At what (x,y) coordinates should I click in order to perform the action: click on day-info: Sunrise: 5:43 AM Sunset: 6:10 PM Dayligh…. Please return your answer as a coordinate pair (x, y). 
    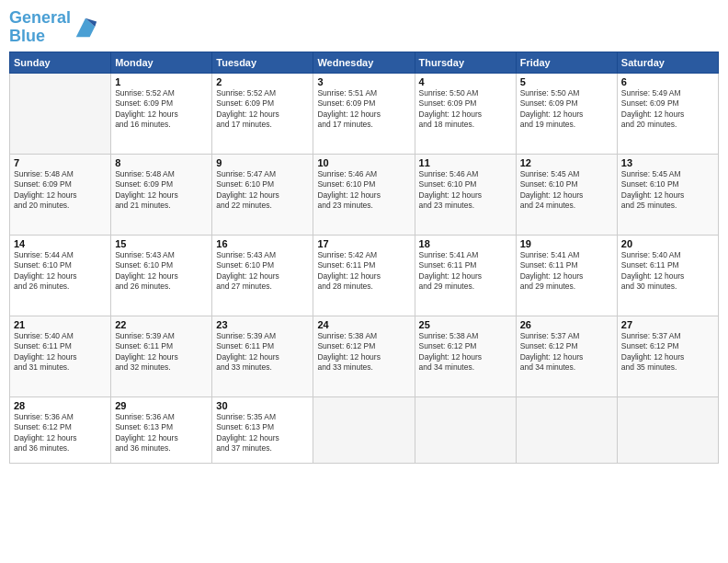
    Looking at the image, I should click on (263, 271).